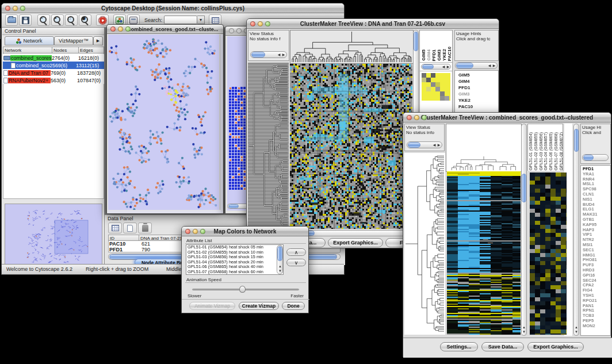 Image resolution: width=612 pixels, height=364 pixels. I want to click on treeview1-titlebar: ClusterMaker TreeView : DNA and Tran 07-…, so click(373, 24).